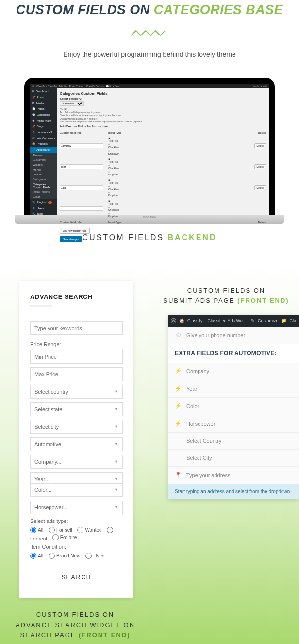 The width and height of the screenshot is (299, 644). What do you see at coordinates (233, 353) in the screenshot?
I see `extra-fields-header: EXTRA FIELDS FOR AUTOMOTIVE:` at bounding box center [233, 353].